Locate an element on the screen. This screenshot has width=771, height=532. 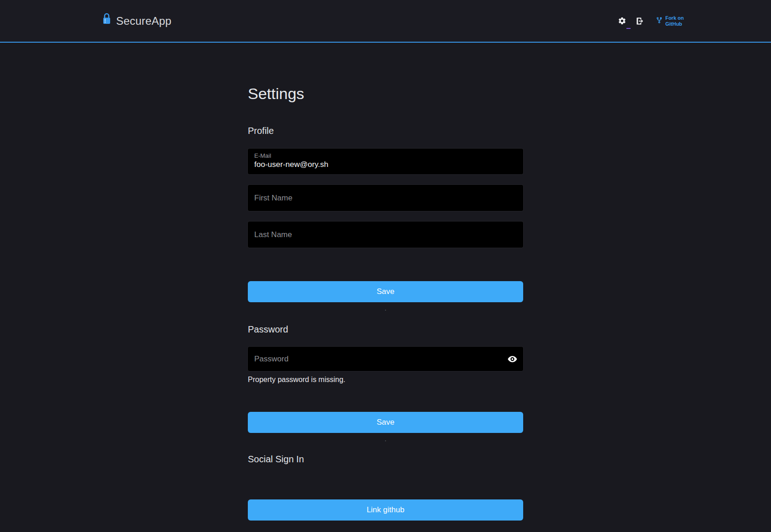
password-save-button: Save is located at coordinates (386, 422).